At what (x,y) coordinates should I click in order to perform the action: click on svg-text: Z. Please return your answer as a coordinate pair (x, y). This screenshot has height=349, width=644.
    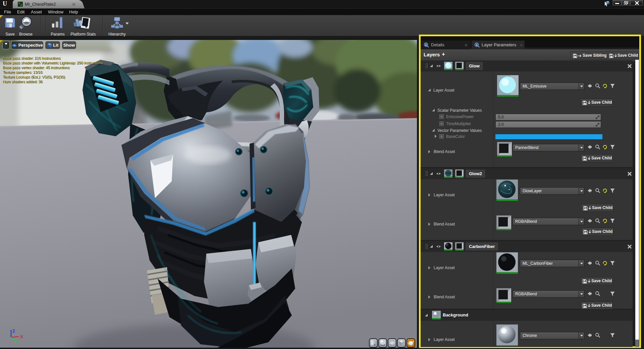
    Looking at the image, I should click on (14, 331).